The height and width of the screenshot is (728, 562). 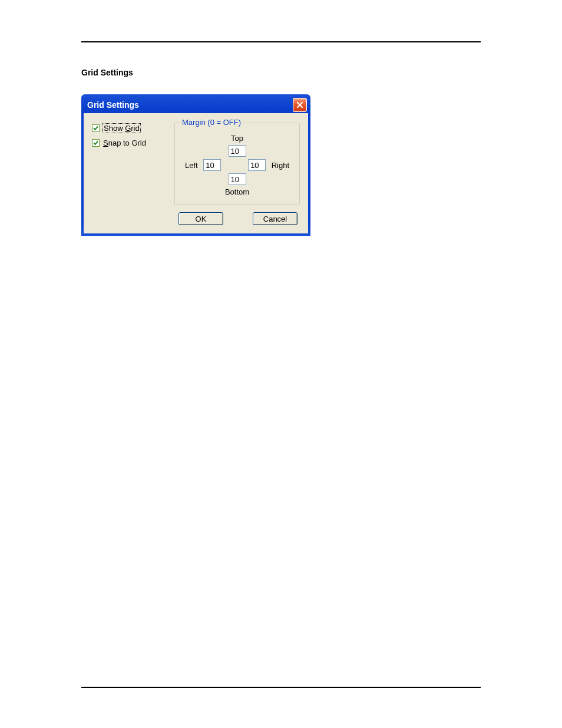 I want to click on checkbox-column: Show Grid Snap to Grid, so click(x=130, y=163).